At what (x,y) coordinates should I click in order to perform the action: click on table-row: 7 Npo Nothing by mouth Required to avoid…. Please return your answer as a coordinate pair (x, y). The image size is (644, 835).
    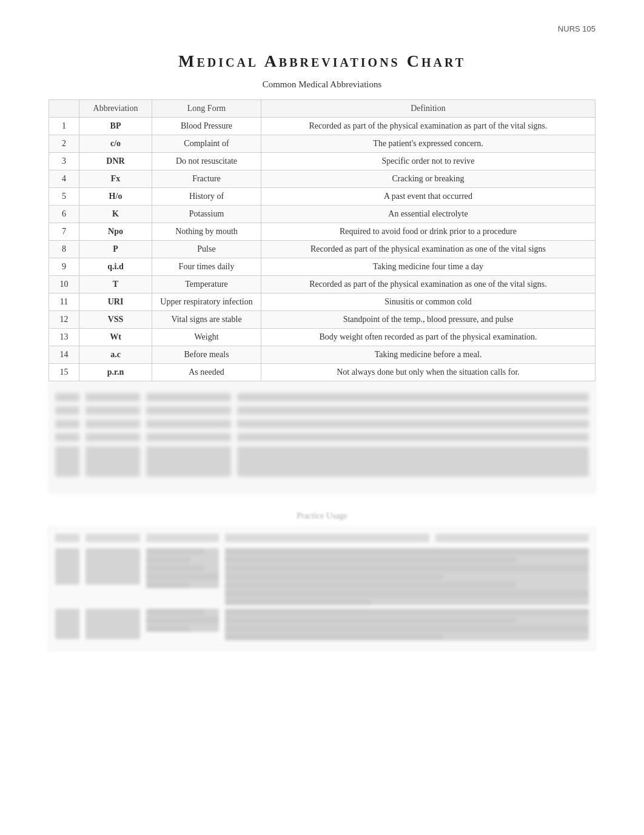
    Looking at the image, I should click on (323, 232).